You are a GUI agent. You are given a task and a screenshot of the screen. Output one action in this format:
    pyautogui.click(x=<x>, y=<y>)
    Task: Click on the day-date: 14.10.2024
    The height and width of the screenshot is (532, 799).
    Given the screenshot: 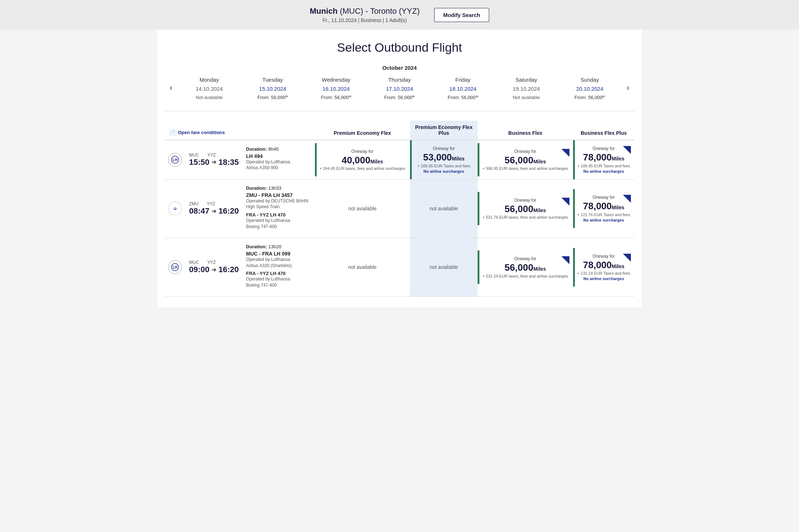 What is the action you would take?
    pyautogui.click(x=209, y=89)
    